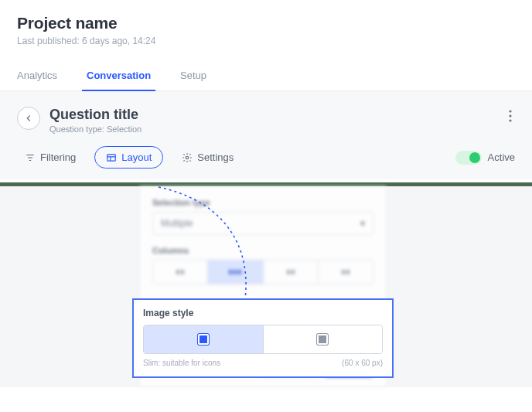  What do you see at coordinates (182, 363) in the screenshot?
I see `image-style-hint-left: Slim: suitable for icons` at bounding box center [182, 363].